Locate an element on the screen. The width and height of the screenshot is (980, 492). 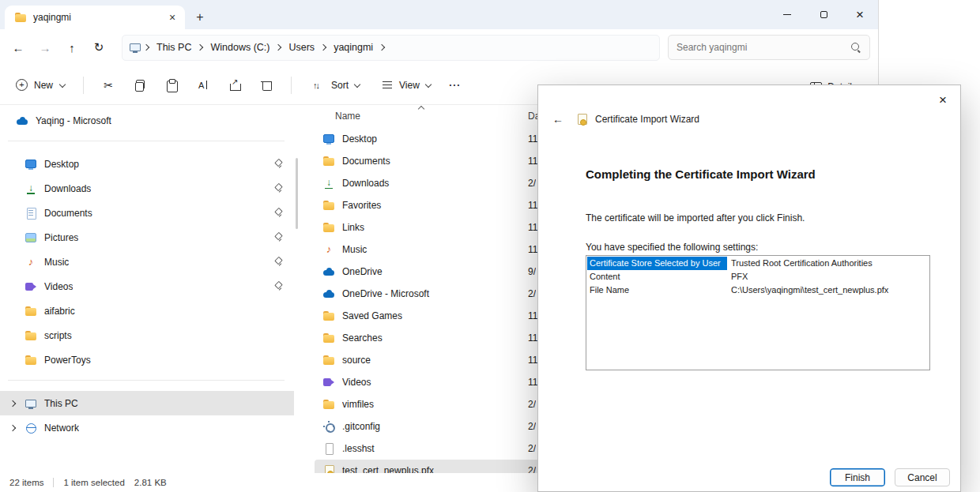
this-pc-icon is located at coordinates (135, 47).